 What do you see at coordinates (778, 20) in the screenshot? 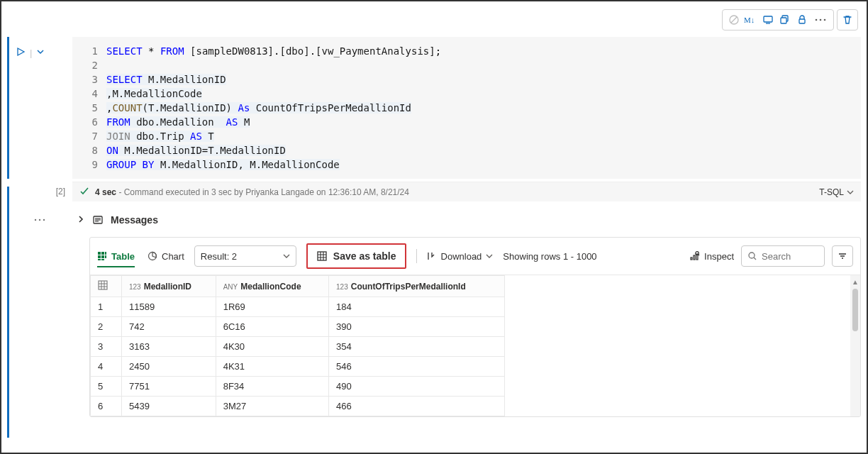
I see `cell-toolbar-group: M↓` at bounding box center [778, 20].